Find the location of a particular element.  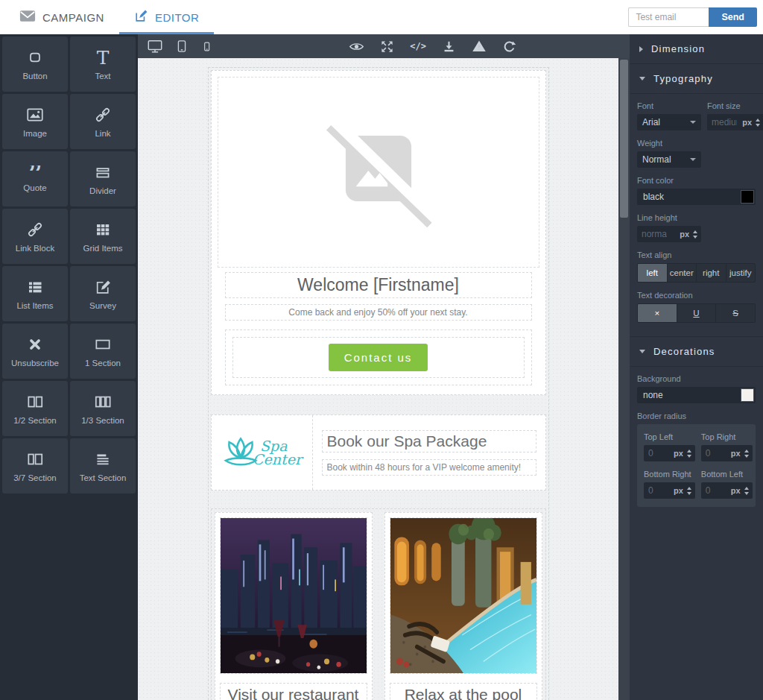

section1-icon is located at coordinates (103, 344).